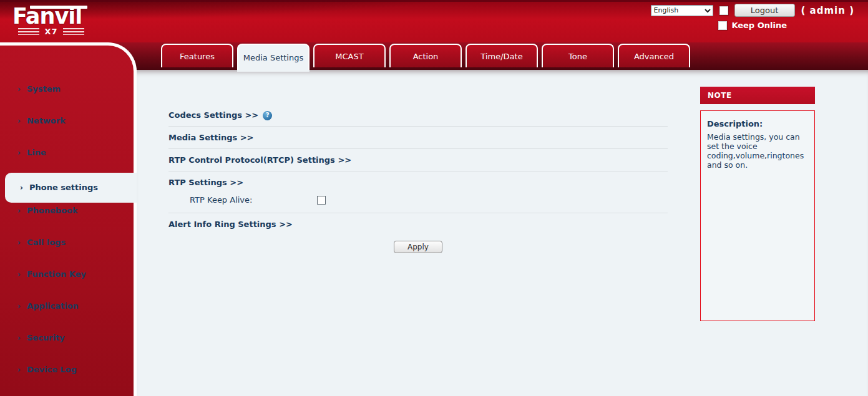  What do you see at coordinates (36, 153) in the screenshot?
I see `sidebar-item-label: Line` at bounding box center [36, 153].